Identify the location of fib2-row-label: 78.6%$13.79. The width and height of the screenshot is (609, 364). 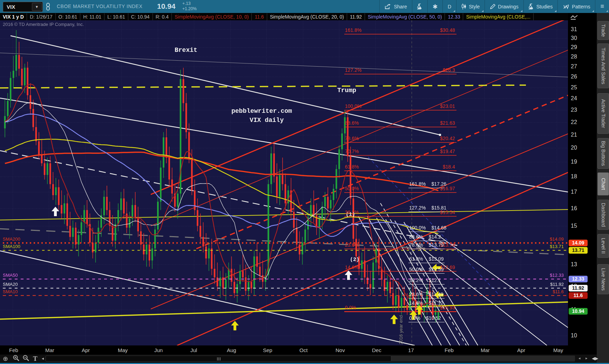
(426, 245).